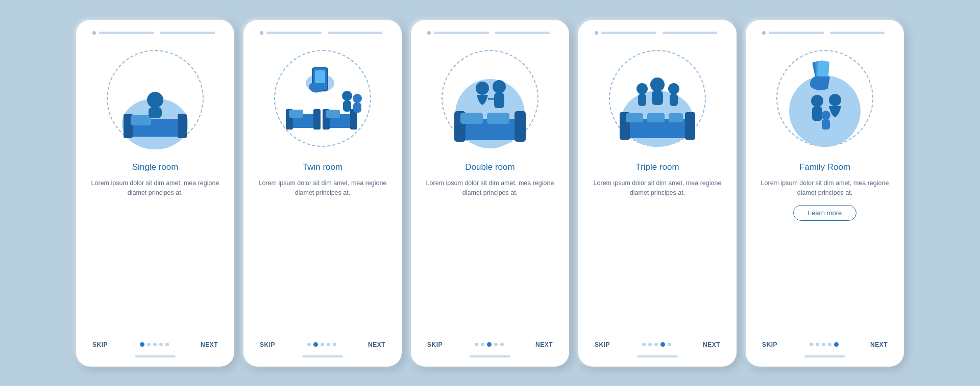 This screenshot has height=386, width=980. What do you see at coordinates (657, 345) in the screenshot?
I see `nav-area-4: SKIP NEXT` at bounding box center [657, 345].